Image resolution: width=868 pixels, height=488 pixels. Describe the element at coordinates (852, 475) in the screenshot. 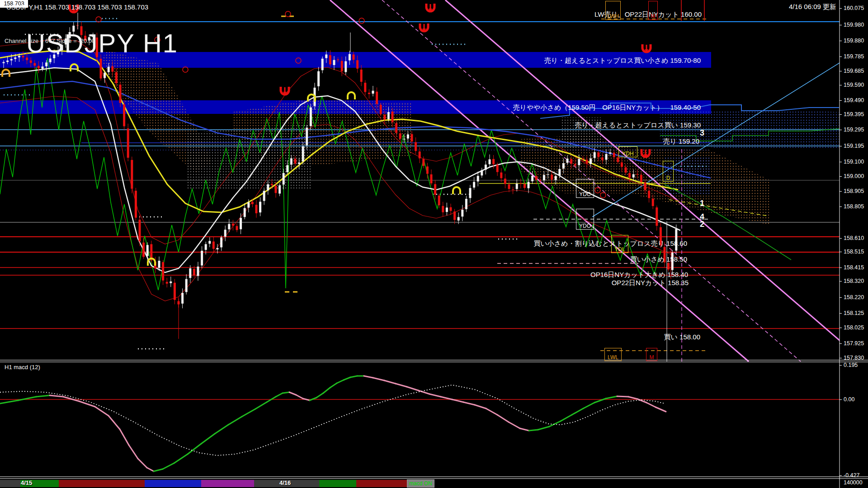

I see `macd-axis-label: -0.427` at that location.